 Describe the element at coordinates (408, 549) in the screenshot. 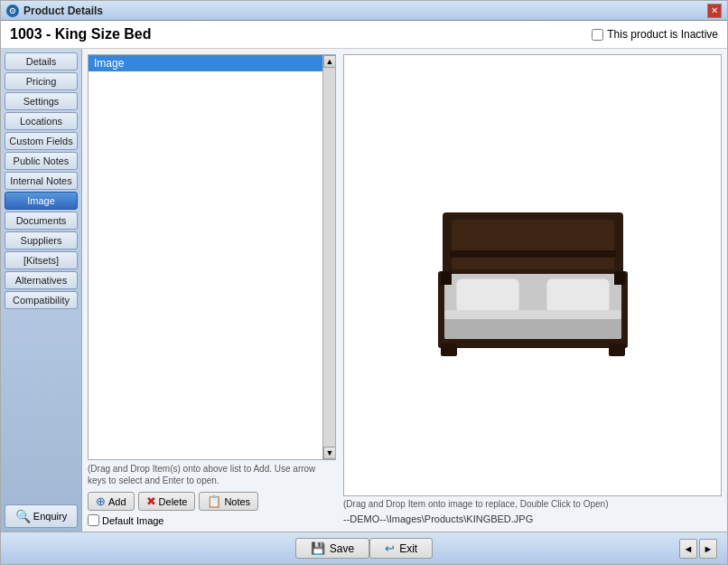

I see `exit-label: Exit` at that location.